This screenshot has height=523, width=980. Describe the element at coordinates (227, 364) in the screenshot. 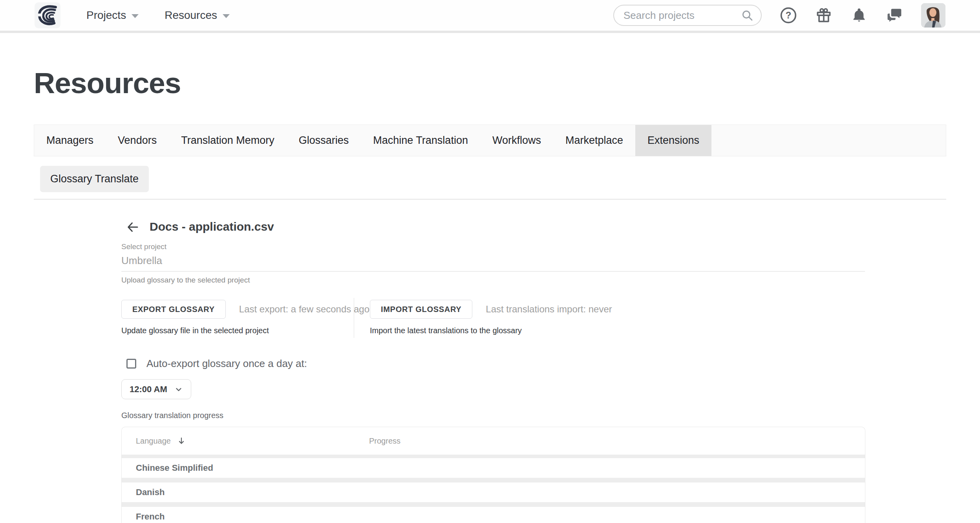

I see `auto-export-label: Auto-export glossary once a day at:` at that location.